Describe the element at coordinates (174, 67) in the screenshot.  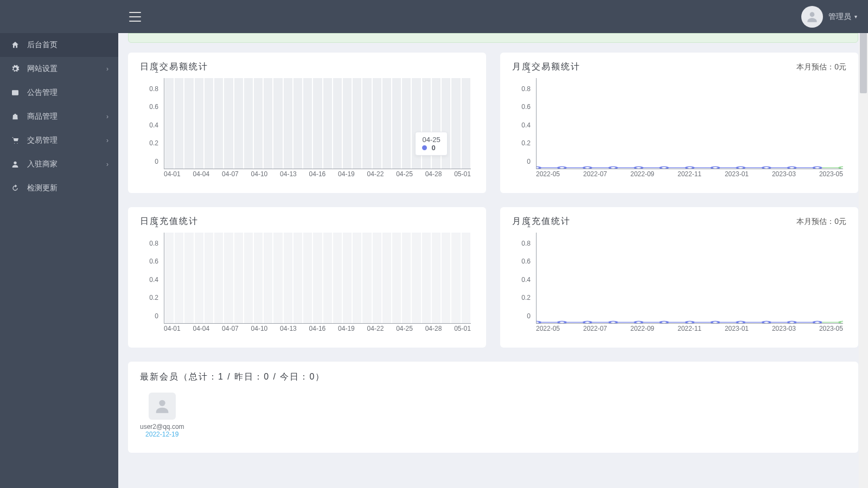
I see `card-title: 日度交易额统计` at that location.